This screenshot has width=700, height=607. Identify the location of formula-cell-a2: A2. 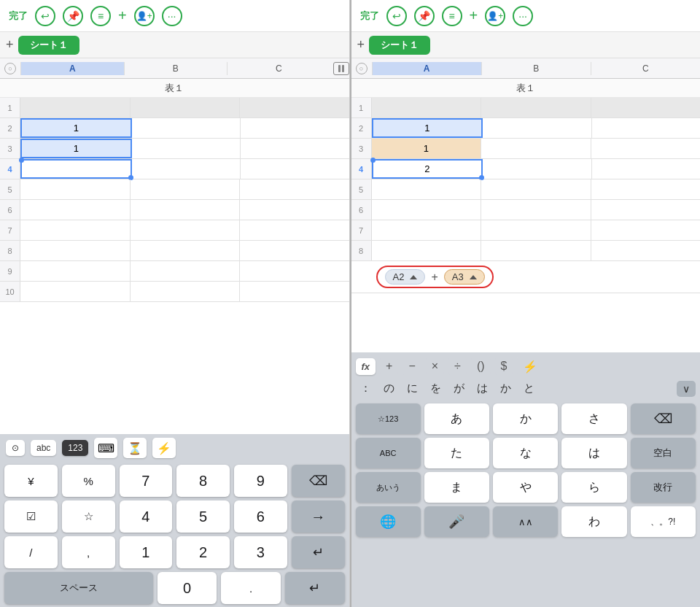
(405, 277).